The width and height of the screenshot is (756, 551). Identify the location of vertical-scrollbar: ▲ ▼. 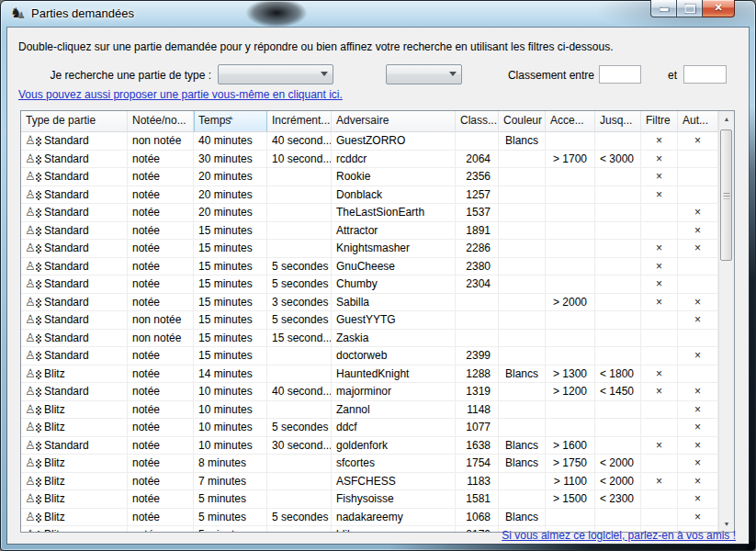
(726, 321).